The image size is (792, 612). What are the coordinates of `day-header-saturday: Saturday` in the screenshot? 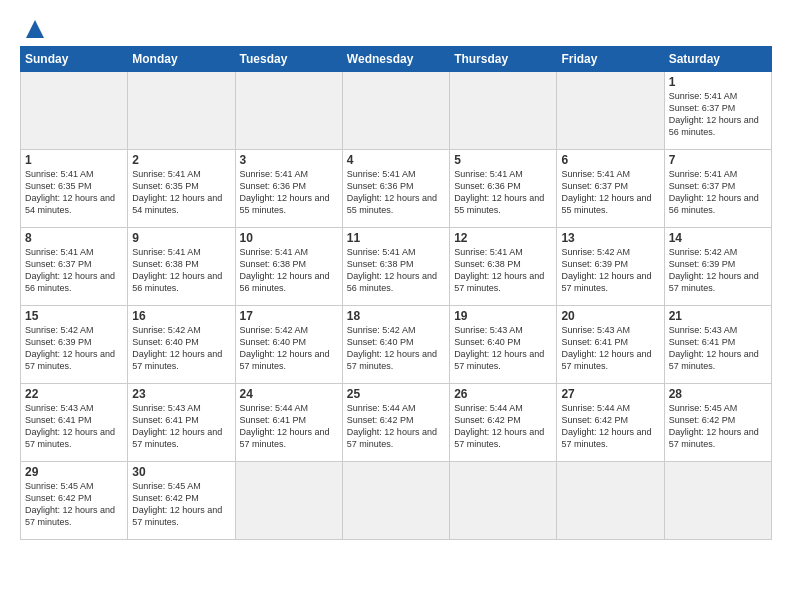 It's located at (718, 60).